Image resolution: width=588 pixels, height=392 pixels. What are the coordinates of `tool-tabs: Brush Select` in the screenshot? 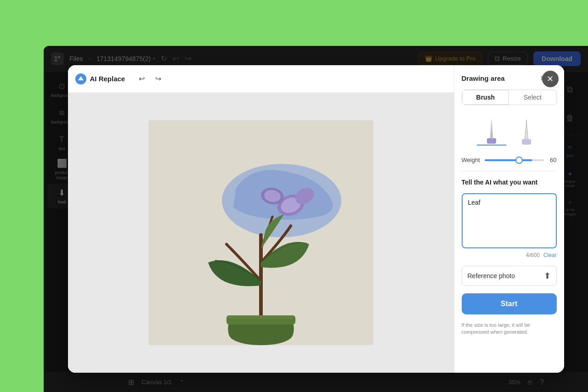 It's located at (509, 97).